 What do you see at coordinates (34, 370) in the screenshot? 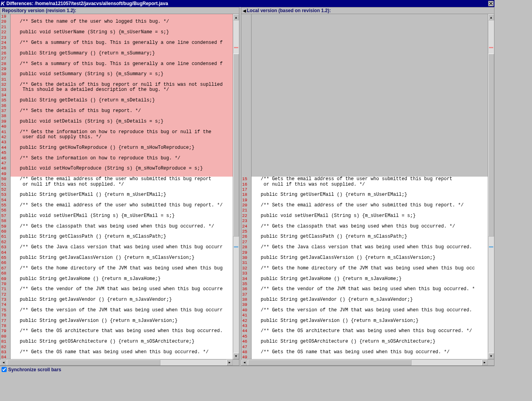
I see `sync-scroll-label: Synchronize scroll bars` at bounding box center [34, 370].